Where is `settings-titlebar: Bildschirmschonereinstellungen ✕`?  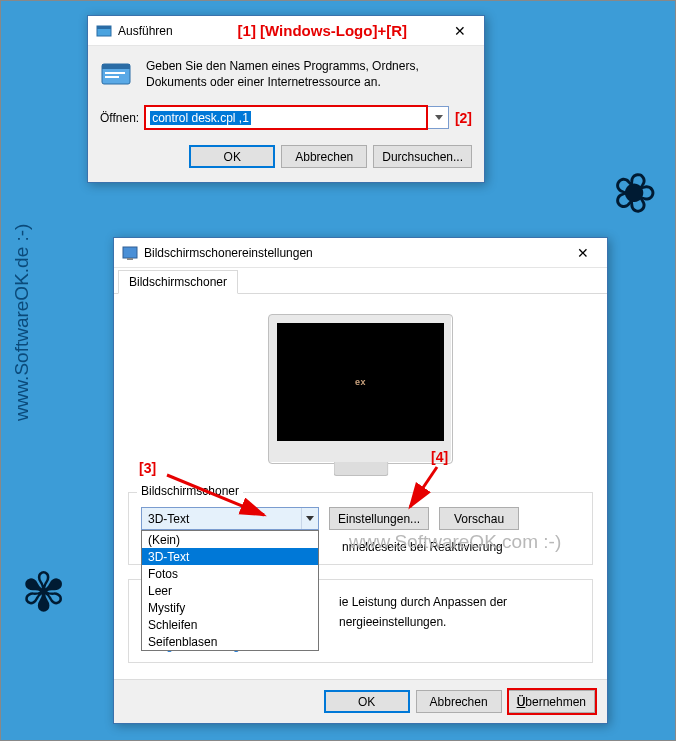 settings-titlebar: Bildschirmschonereinstellungen ✕ is located at coordinates (360, 253).